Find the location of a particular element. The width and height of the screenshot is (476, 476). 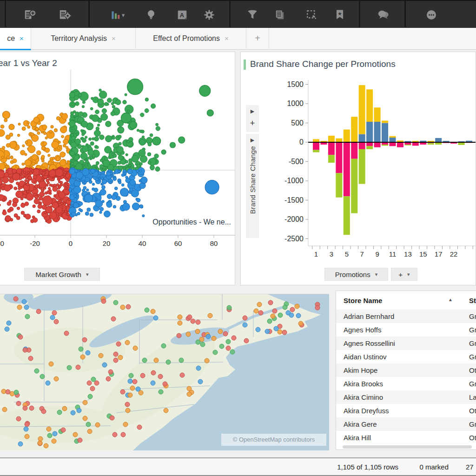

bookmarks-button: ★ is located at coordinates (340, 15).